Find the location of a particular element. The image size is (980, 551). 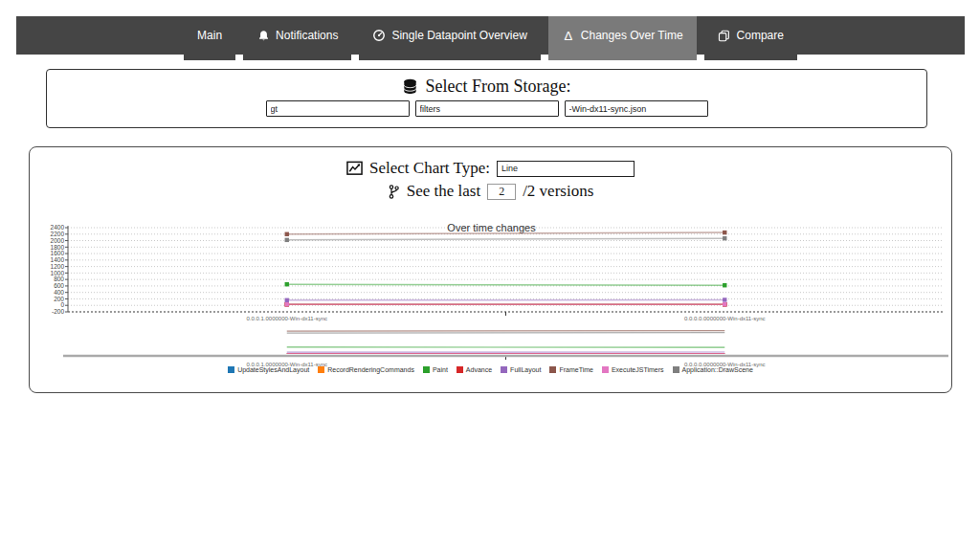

chart-legend: UpdateStylesAndLayoutRecordRenderingComm… is located at coordinates (490, 369).